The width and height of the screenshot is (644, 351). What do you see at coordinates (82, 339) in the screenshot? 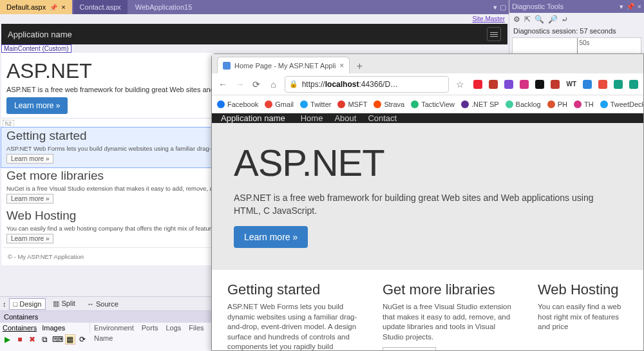
I see `refresh-icon: ⟳` at bounding box center [82, 339].